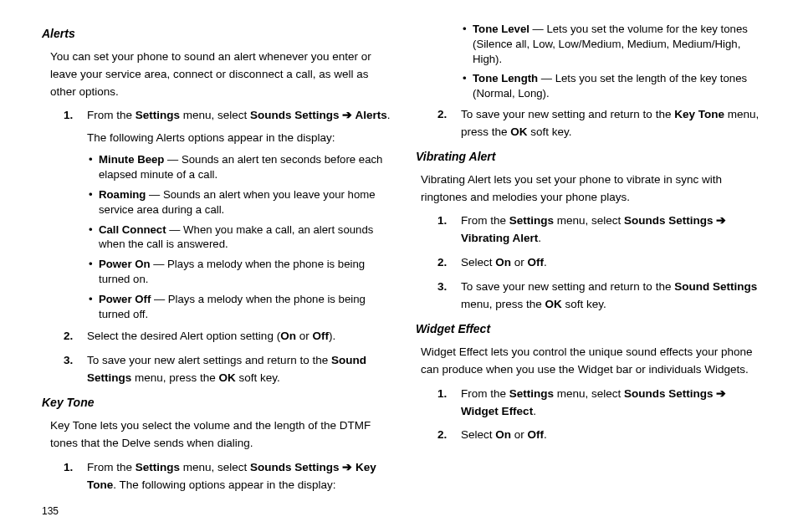 The image size is (798, 532). What do you see at coordinates (612, 43) in the screenshot?
I see `bullet-item: Tone Level — Lets you set the volume for…` at bounding box center [612, 43].